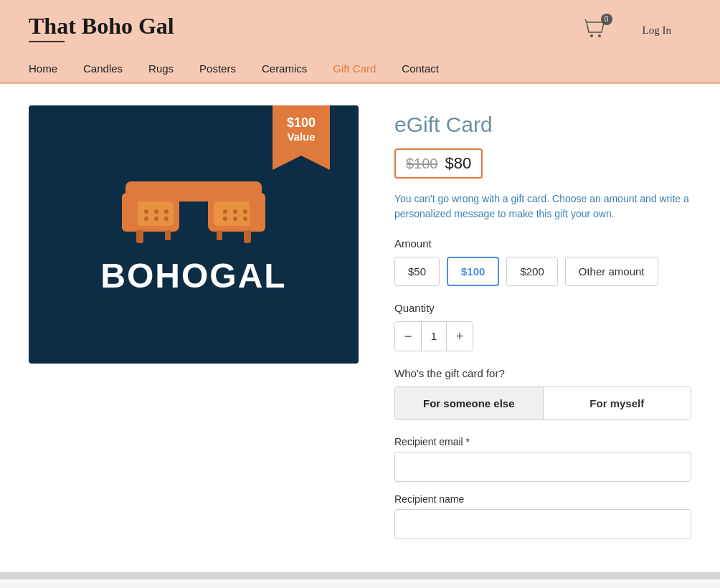 This screenshot has width=720, height=588. Describe the element at coordinates (612, 271) in the screenshot. I see `amount-option-3: Other amount` at that location.